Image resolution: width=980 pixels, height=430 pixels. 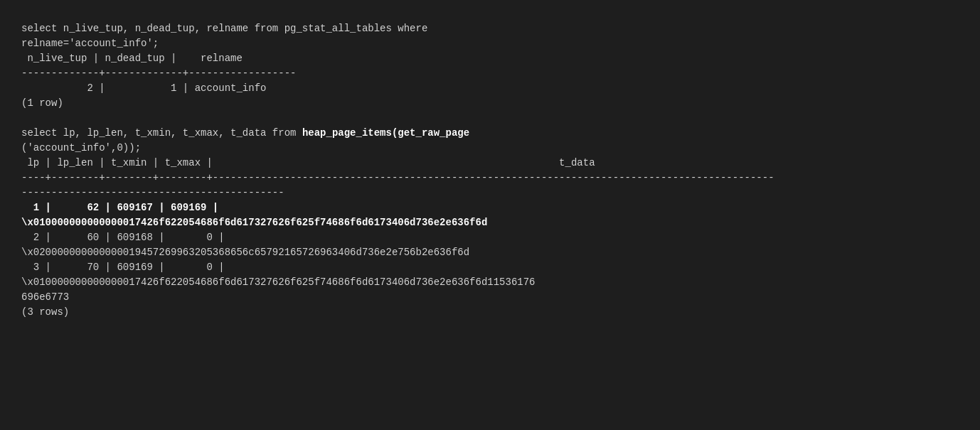 What do you see at coordinates (490, 297) in the screenshot?
I see `result-row-4-data-cont: 696e6773` at bounding box center [490, 297].